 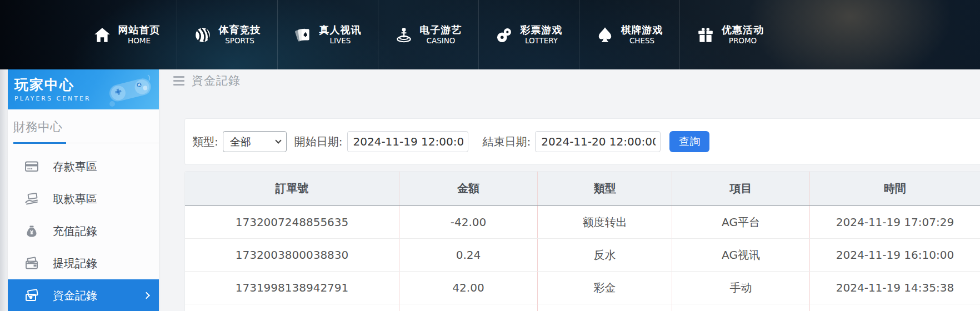 What do you see at coordinates (894, 222) in the screenshot?
I see `cell-time: 2024-11-19 17:07:29` at bounding box center [894, 222].